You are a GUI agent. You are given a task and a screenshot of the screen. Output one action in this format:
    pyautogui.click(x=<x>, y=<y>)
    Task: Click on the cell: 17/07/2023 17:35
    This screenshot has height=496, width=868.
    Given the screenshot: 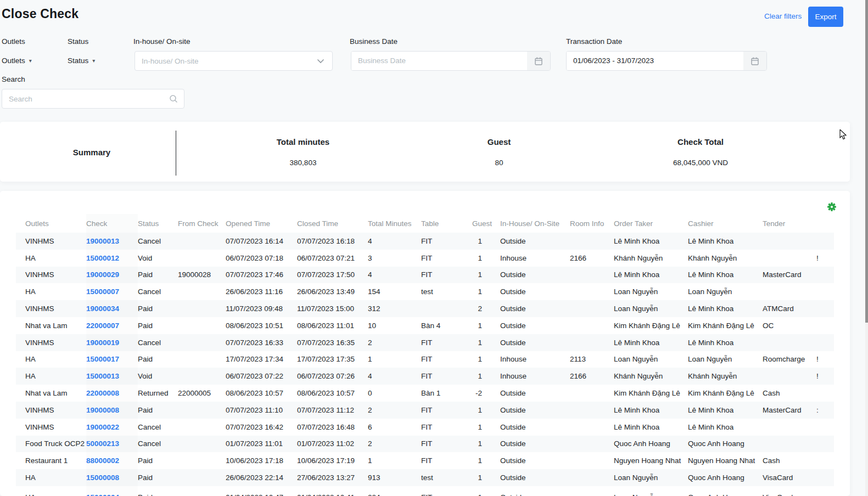 What is the action you would take?
    pyautogui.click(x=333, y=360)
    